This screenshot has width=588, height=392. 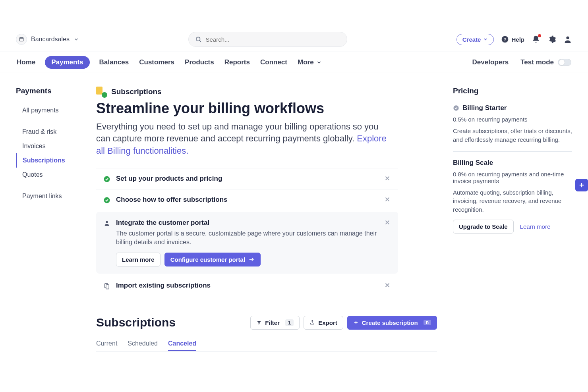 What do you see at coordinates (473, 163) in the screenshot?
I see `plan-scale-name: Billing Scale` at bounding box center [473, 163].